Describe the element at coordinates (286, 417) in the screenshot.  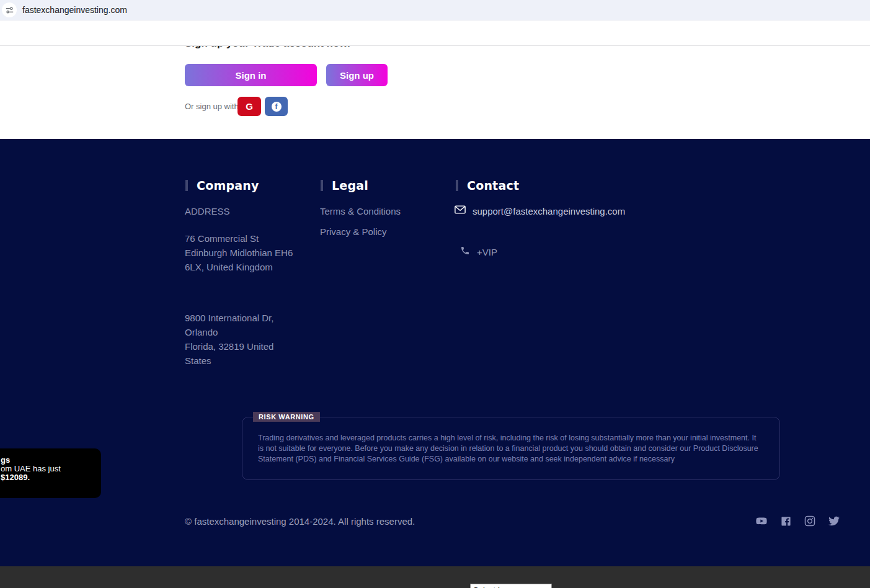
I see `risk-warning-label: RISK WARNING` at that location.